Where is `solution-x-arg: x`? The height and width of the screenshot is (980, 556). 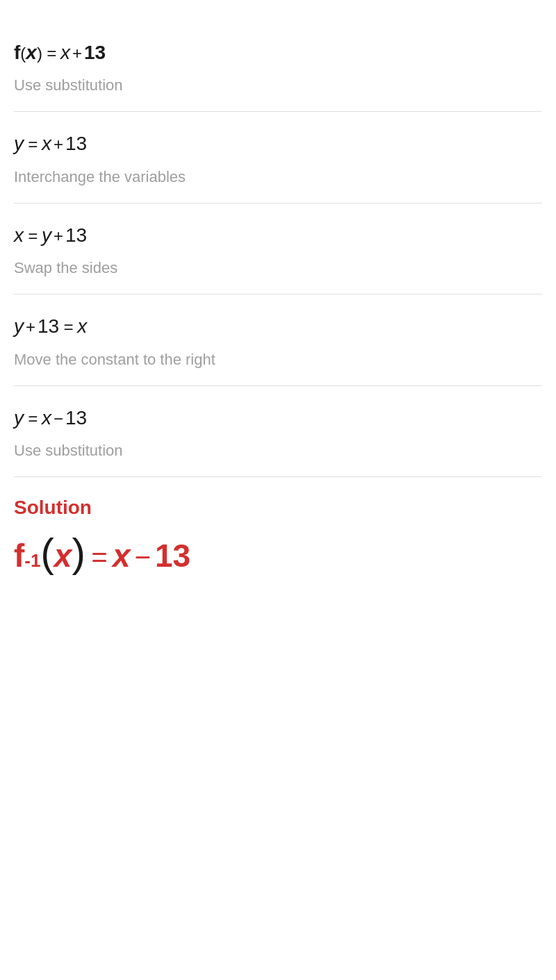 solution-x-arg: x is located at coordinates (63, 556).